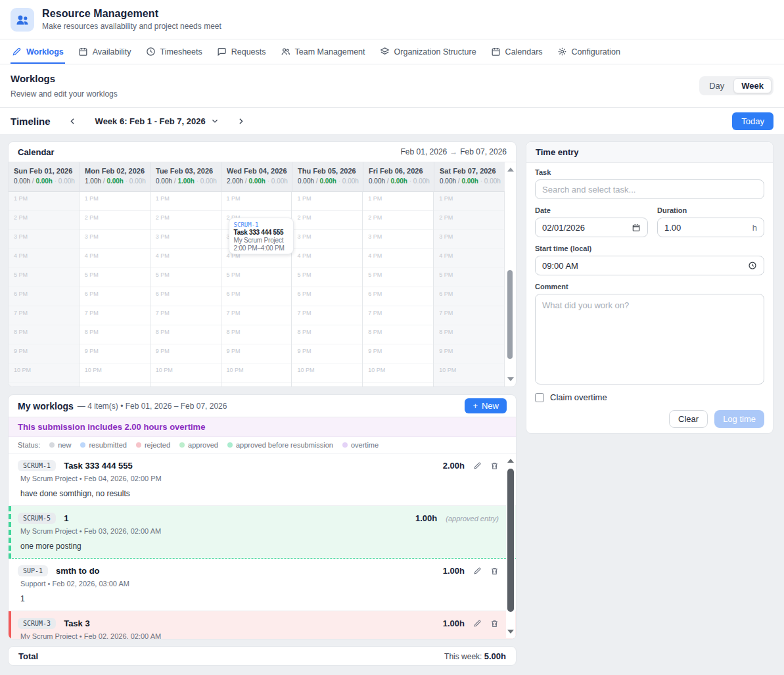  I want to click on calendar-scrollbar-thumb, so click(510, 314).